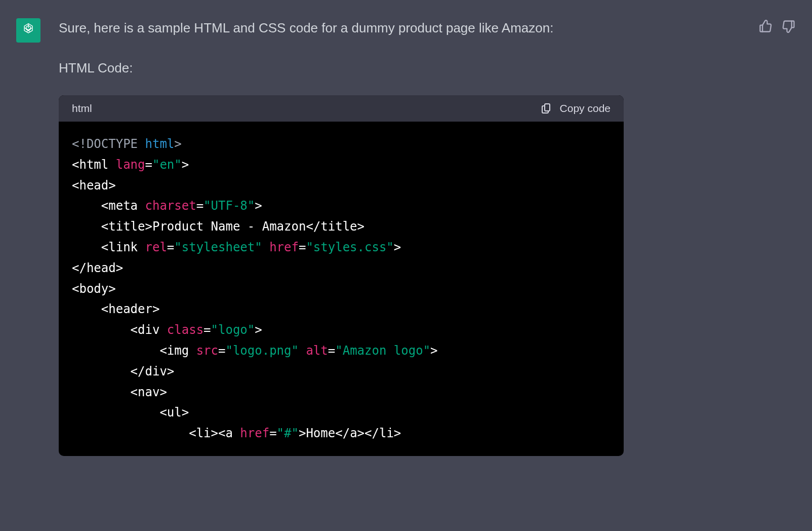 The height and width of the screenshot is (531, 812). Describe the element at coordinates (208, 351) in the screenshot. I see `code-token: src` at that location.